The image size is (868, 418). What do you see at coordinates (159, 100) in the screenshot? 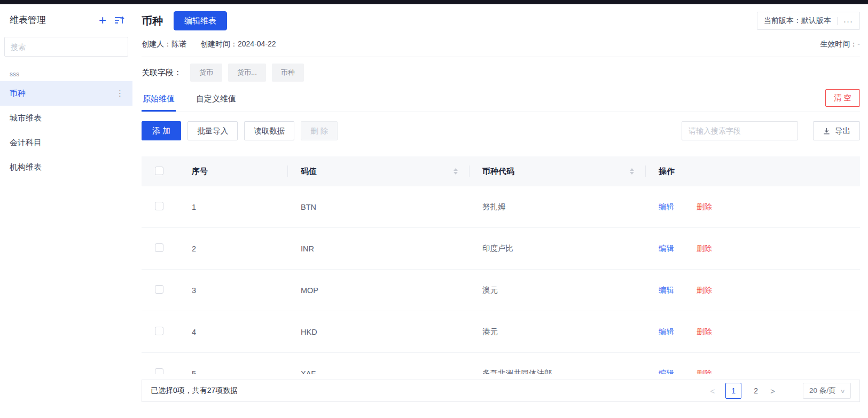
I see `tab-active: 原始维值` at bounding box center [159, 100].